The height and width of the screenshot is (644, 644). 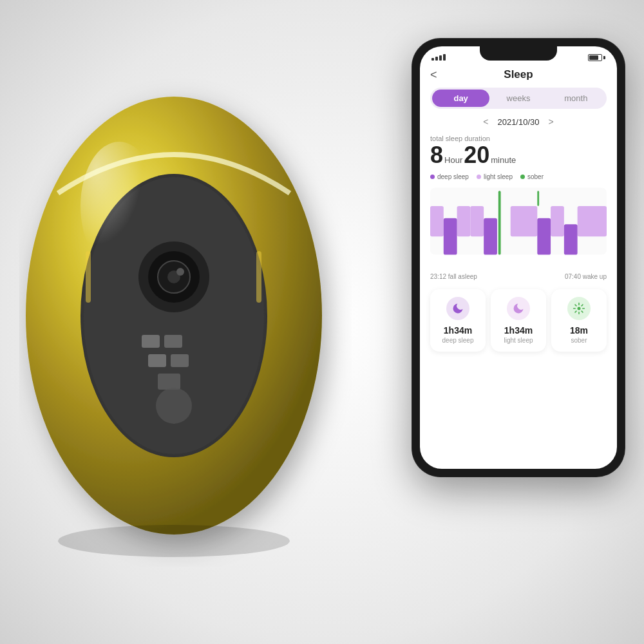 What do you see at coordinates (518, 277) in the screenshot?
I see `chart-times: 23:12 fall asleep 07:40 wake up` at bounding box center [518, 277].